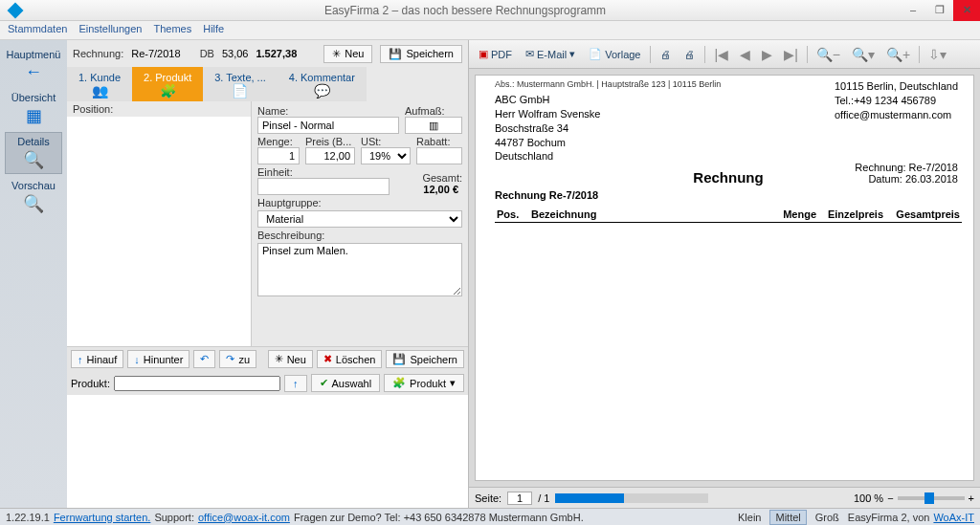 Image resolution: width=980 pixels, height=525 pixels. Describe the element at coordinates (328, 125) in the screenshot. I see `name-input` at that location.